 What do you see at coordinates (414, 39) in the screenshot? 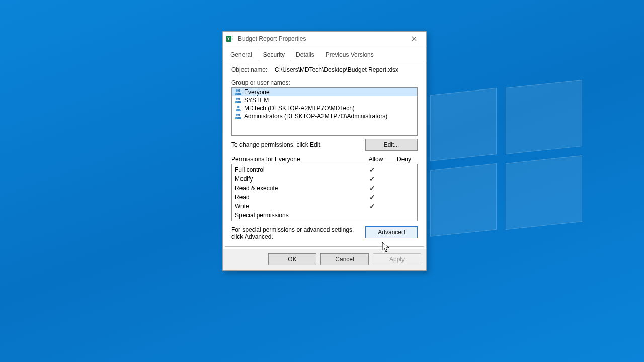
I see `close-button` at bounding box center [414, 39].